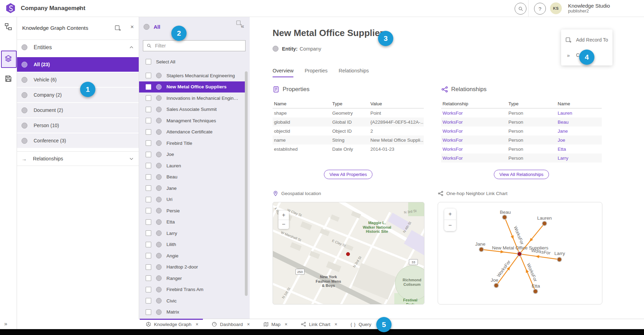 This screenshot has height=335, width=644. I want to click on select-all-checkbox, so click(148, 62).